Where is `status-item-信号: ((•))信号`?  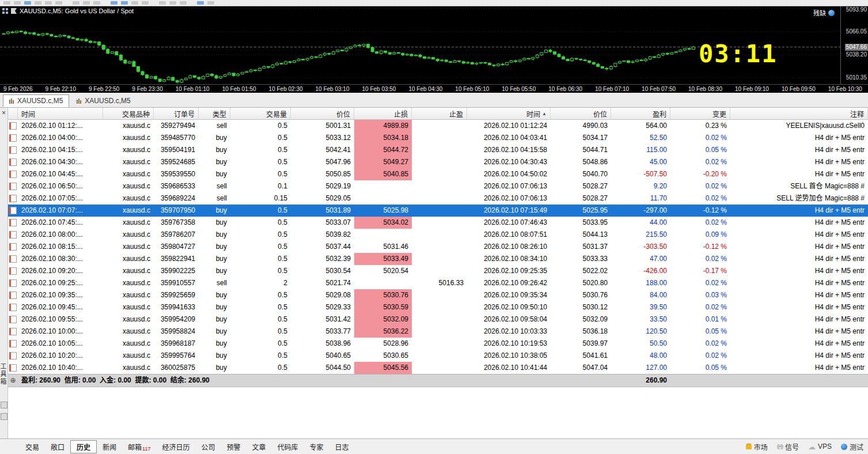 status-item-信号: ((•))信号 is located at coordinates (788, 447).